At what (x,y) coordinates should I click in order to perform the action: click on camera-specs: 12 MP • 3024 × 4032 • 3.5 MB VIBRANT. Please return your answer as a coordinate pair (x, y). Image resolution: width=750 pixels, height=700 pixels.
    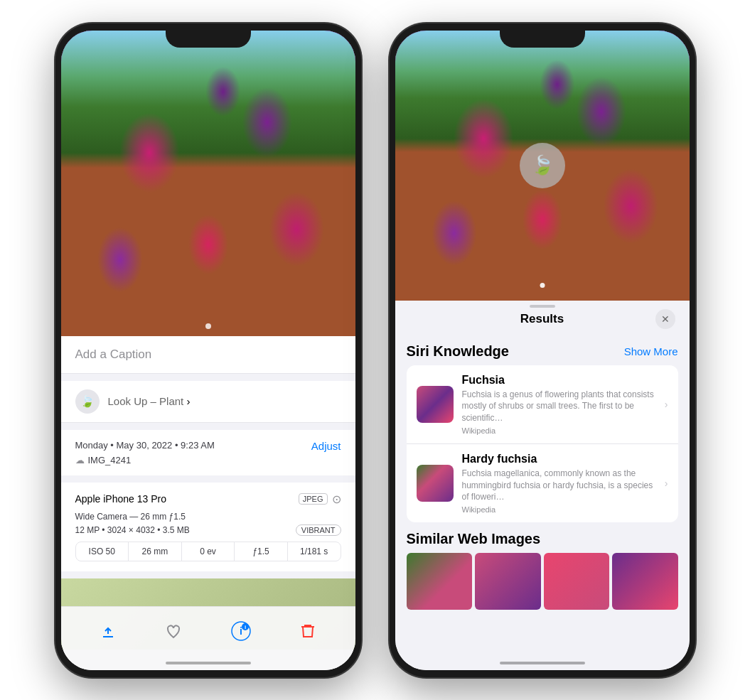
    Looking at the image, I should click on (208, 530).